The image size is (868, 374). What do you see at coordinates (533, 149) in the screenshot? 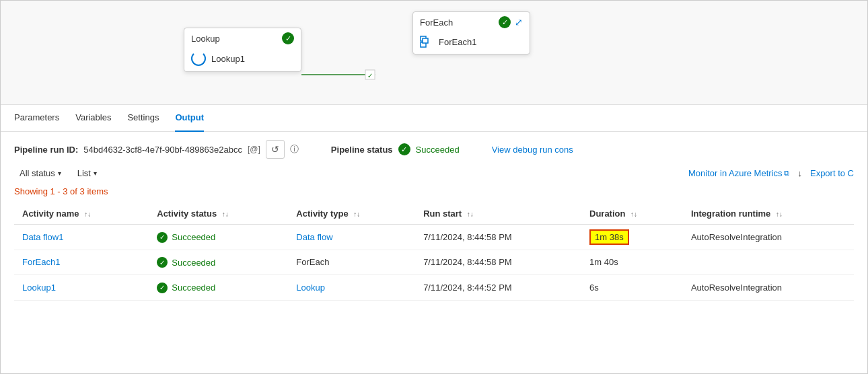
I see `view-debug-link: View debug run cons` at bounding box center [533, 149].